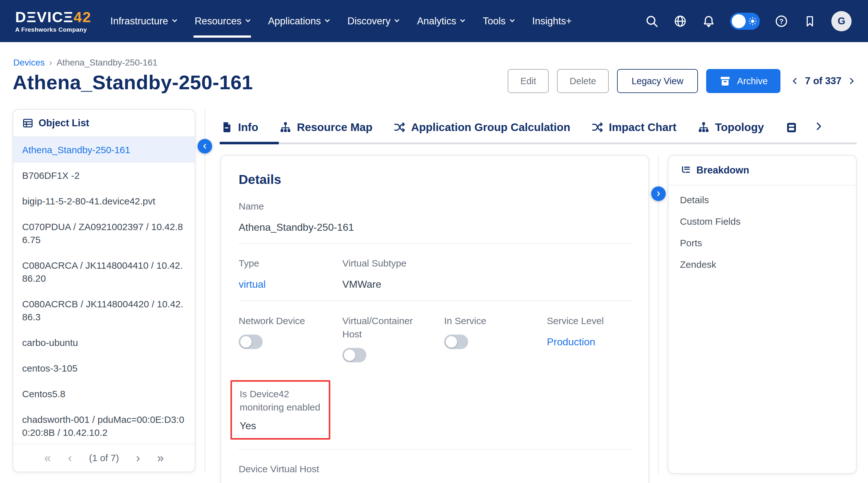 The width and height of the screenshot is (868, 483). What do you see at coordinates (251, 342) in the screenshot?
I see `network-device-toggle` at bounding box center [251, 342].